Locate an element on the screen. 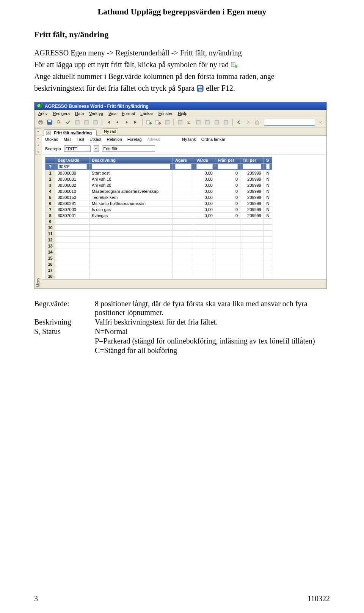  cell-beskrivning: Kvävgas is located at coordinates (131, 216).